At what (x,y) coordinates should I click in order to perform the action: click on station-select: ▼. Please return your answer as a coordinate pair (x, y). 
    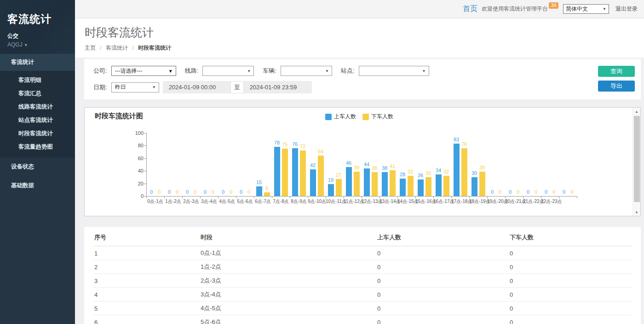
    Looking at the image, I should click on (394, 71).